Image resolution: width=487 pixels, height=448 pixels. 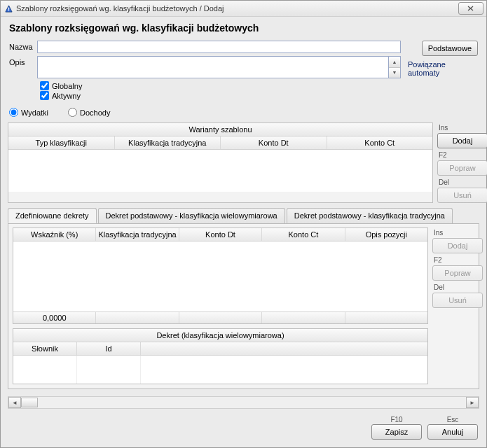 I want to click on variants-delete-button: Usuń, so click(x=462, y=195).